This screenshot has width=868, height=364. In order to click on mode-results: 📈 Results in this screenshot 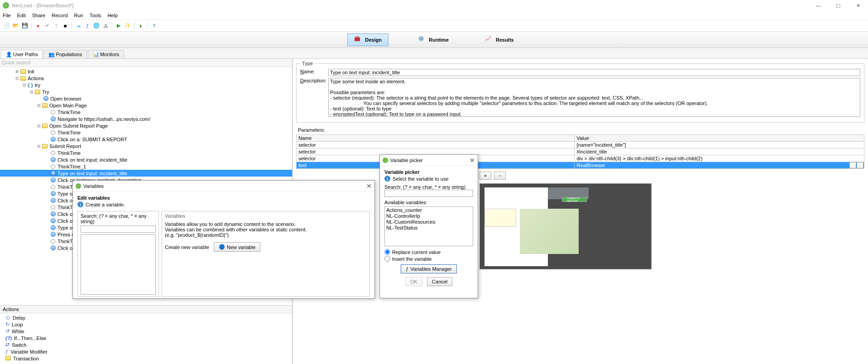, I will do `click(499, 40)`.